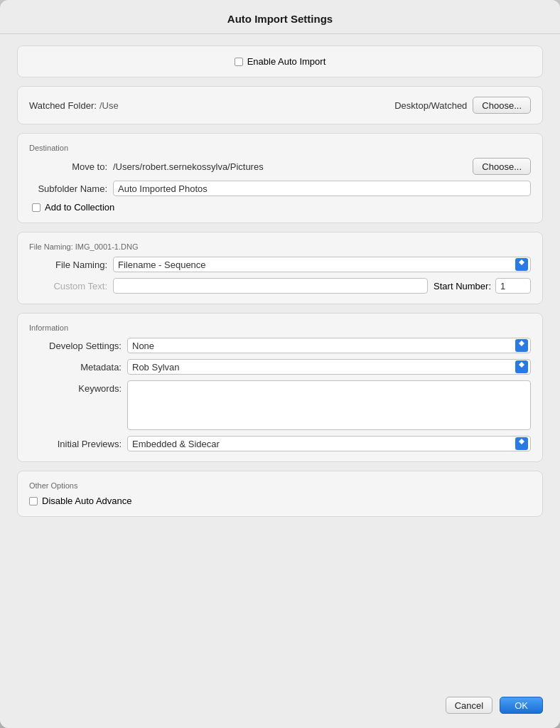 This screenshot has height=728, width=560. I want to click on destination-section: Destination Move to: /Users/robert.serne…, so click(280, 178).